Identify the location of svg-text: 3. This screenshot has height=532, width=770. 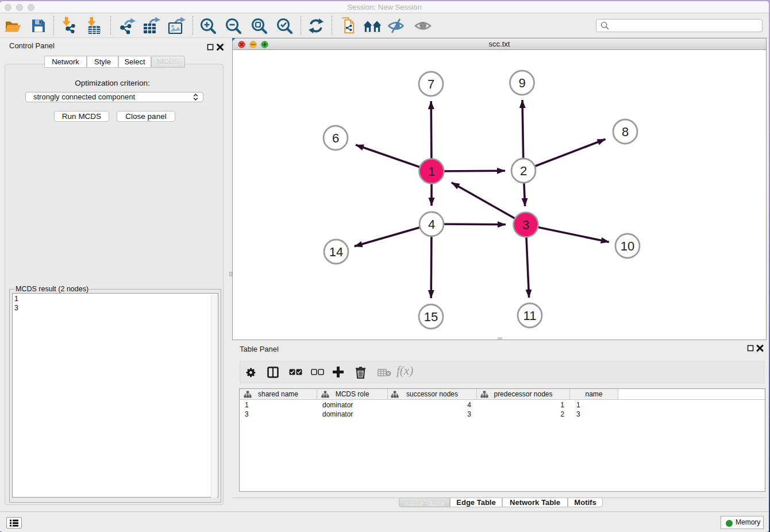
(526, 225).